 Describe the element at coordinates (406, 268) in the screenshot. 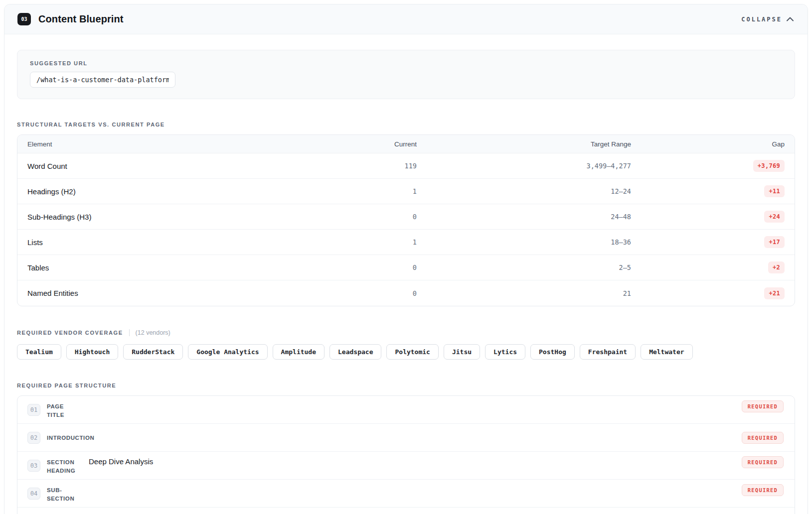

I see `table-row: Tables 0 2–5 +2` at that location.